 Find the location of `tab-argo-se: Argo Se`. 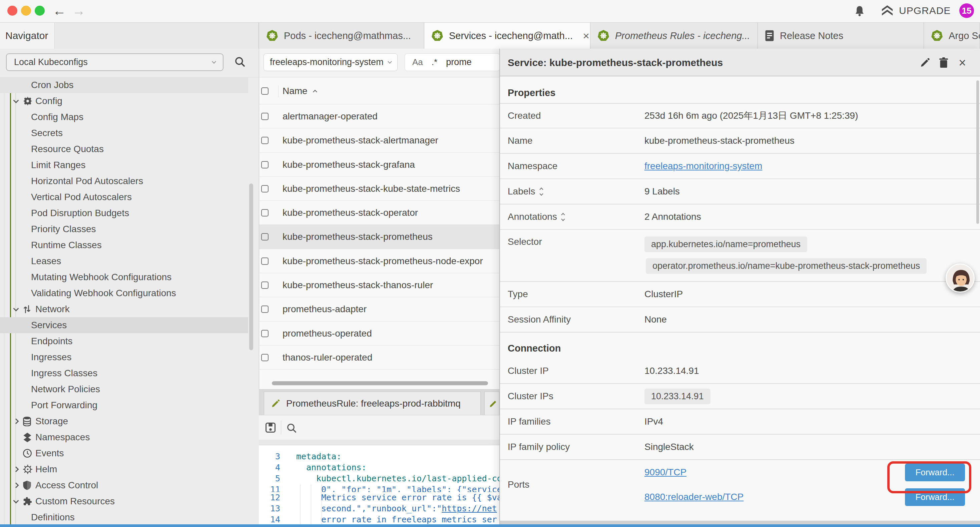

tab-argo-se: Argo Se is located at coordinates (952, 36).